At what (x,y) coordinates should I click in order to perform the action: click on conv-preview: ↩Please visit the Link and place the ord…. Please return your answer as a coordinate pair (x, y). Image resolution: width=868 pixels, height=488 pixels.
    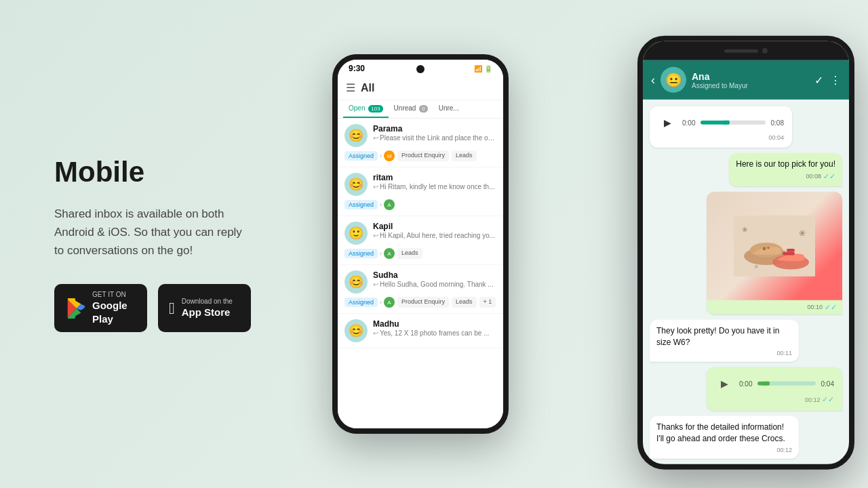
    Looking at the image, I should click on (435, 138).